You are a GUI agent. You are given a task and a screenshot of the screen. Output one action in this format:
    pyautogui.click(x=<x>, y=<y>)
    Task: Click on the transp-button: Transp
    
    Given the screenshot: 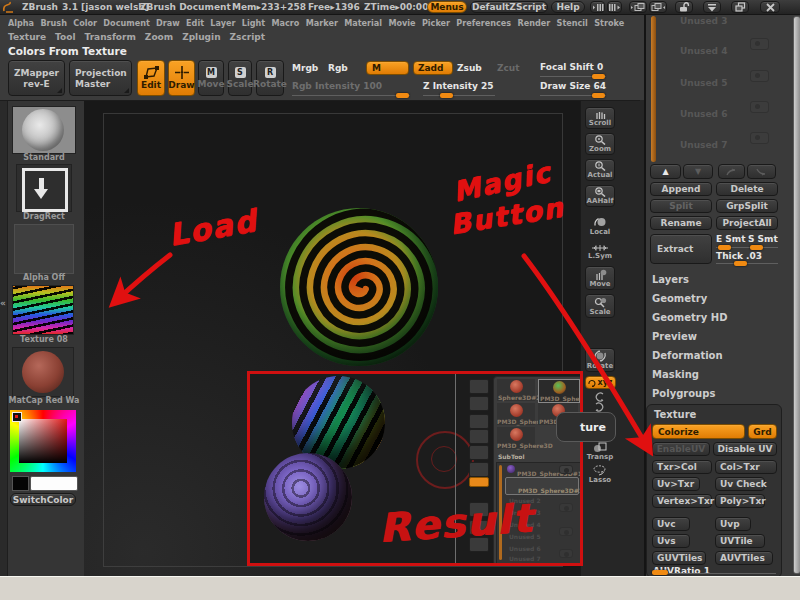 What is the action you would take?
    pyautogui.click(x=600, y=451)
    